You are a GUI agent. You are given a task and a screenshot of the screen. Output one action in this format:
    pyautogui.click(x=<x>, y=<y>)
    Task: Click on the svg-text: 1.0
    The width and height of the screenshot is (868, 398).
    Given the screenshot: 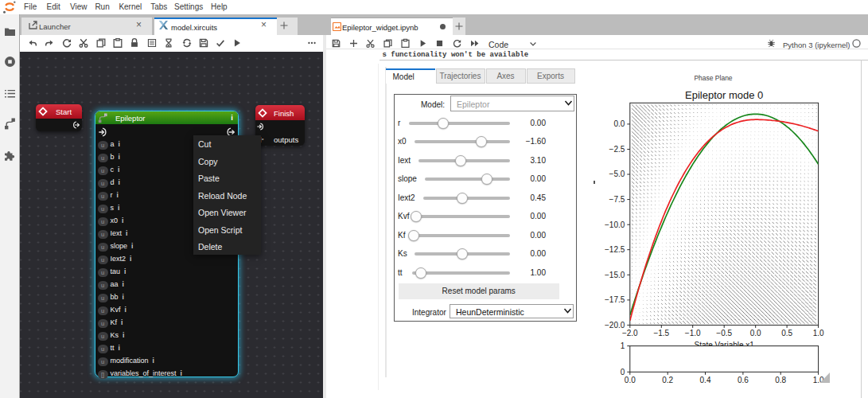 What is the action you would take?
    pyautogui.click(x=819, y=333)
    